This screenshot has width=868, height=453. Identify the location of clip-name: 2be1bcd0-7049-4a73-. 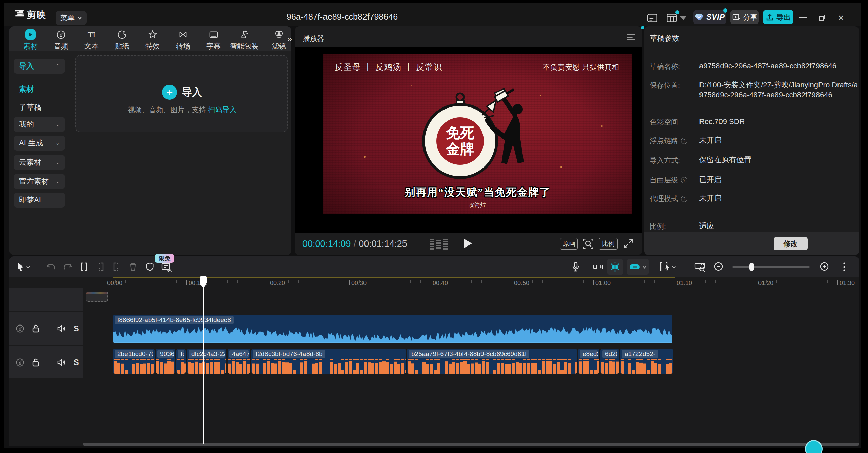
(134, 354).